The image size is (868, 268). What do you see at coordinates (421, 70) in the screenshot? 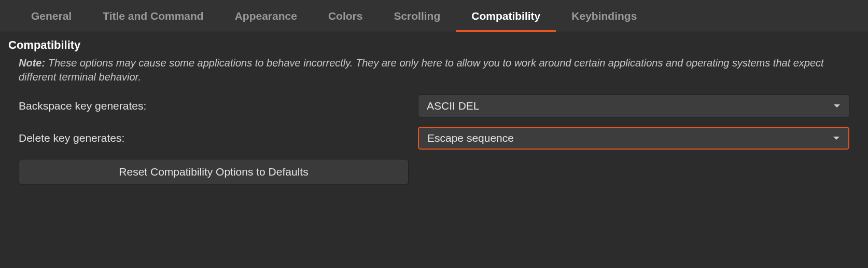
I see `note-body: These options may cause some application…` at bounding box center [421, 70].